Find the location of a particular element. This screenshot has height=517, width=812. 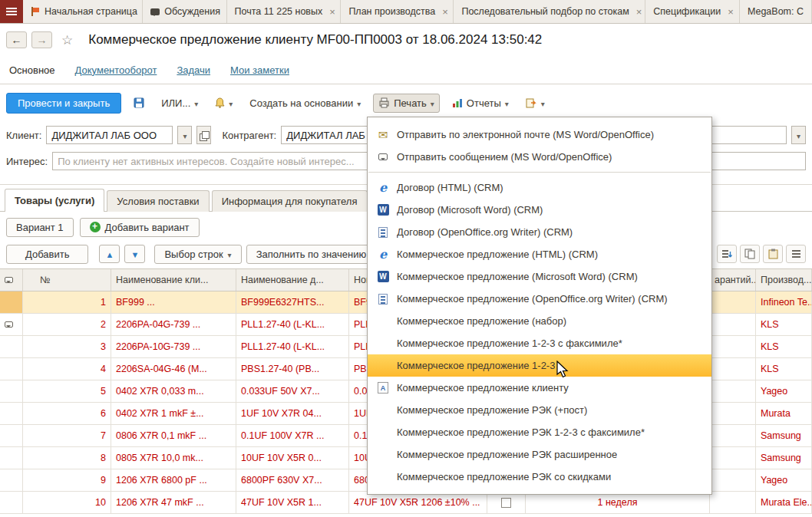

menu-item-kp-set: Коммерческое предложение (набор) is located at coordinates (540, 321).